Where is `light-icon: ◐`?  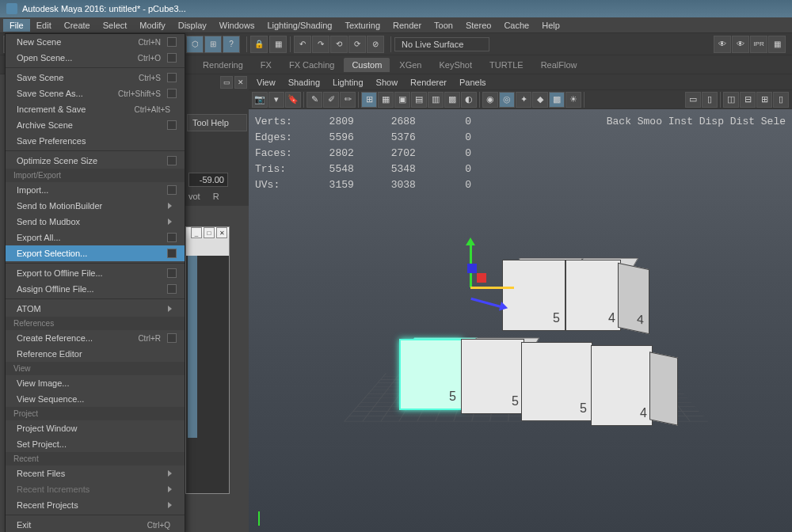 light-icon: ◐ is located at coordinates (469, 100).